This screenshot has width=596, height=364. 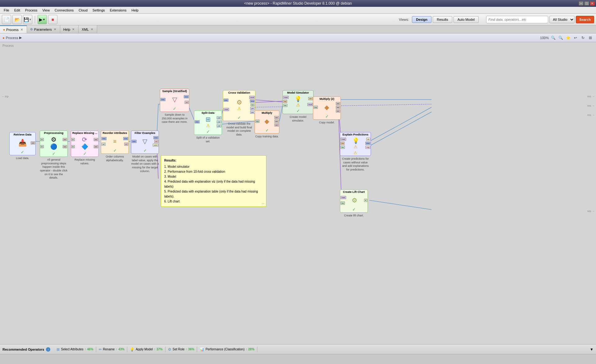 What do you see at coordinates (163, 100) in the screenshot?
I see `ports-left-sample: exa` at bounding box center [163, 100].